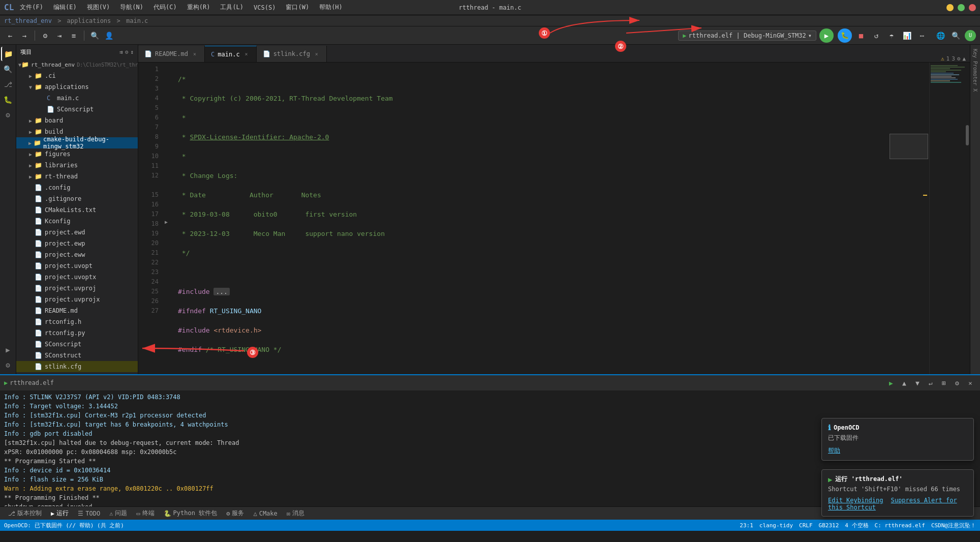 The height and width of the screenshot is (542, 980). What do you see at coordinates (77, 98) in the screenshot?
I see `tree-item-mainc: ▶ C main.c` at bounding box center [77, 98].